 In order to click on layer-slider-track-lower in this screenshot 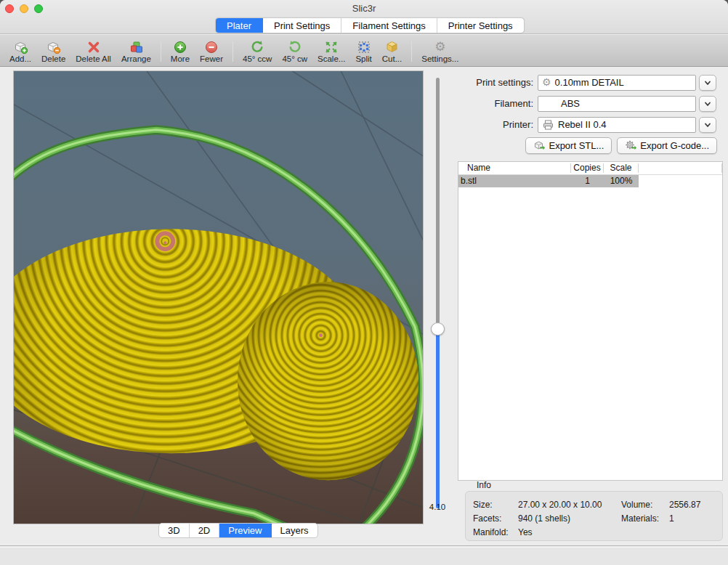, I will do `click(437, 418)`.